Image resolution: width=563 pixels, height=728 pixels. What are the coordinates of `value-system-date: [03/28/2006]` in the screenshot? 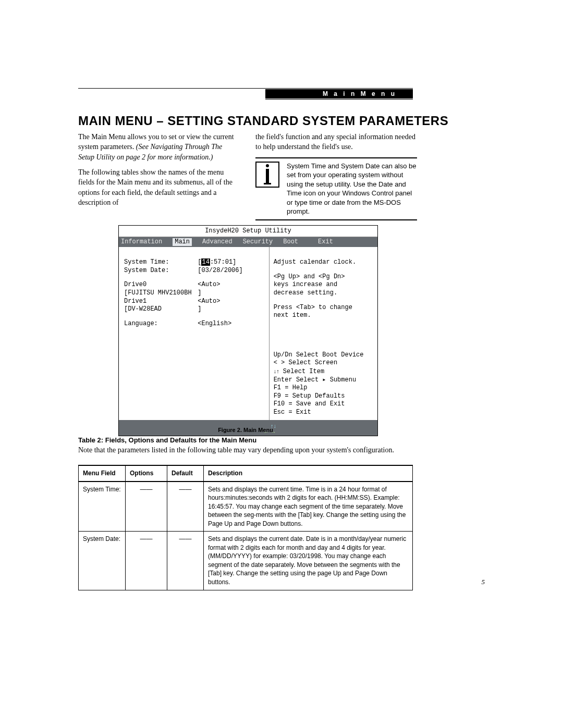 It's located at (231, 271).